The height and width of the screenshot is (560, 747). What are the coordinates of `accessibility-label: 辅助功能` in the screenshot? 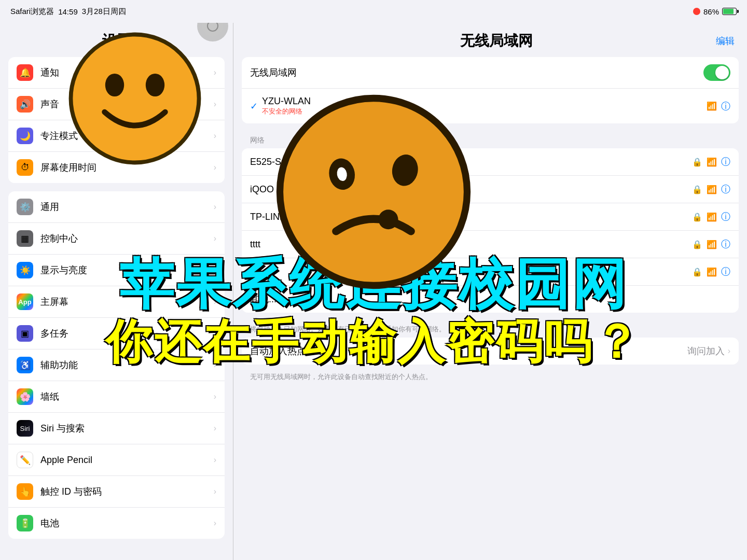 It's located at (59, 365).